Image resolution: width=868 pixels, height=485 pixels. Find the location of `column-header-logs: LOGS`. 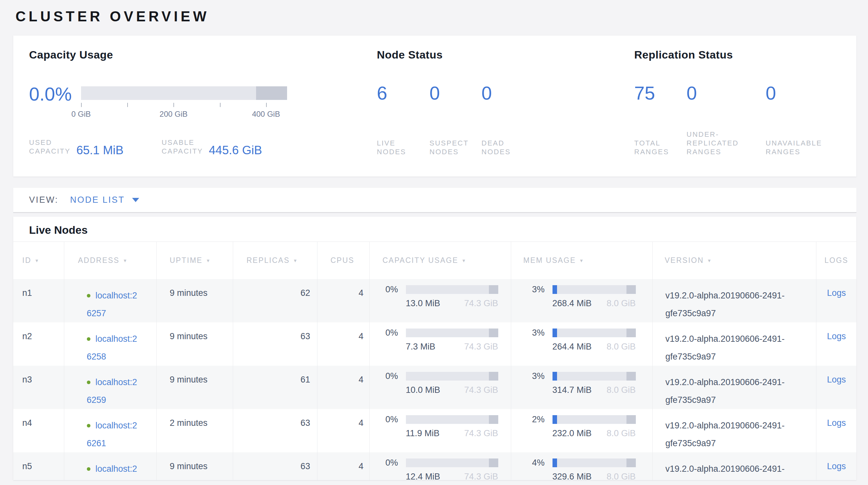

column-header-logs: LOGS is located at coordinates (836, 260).